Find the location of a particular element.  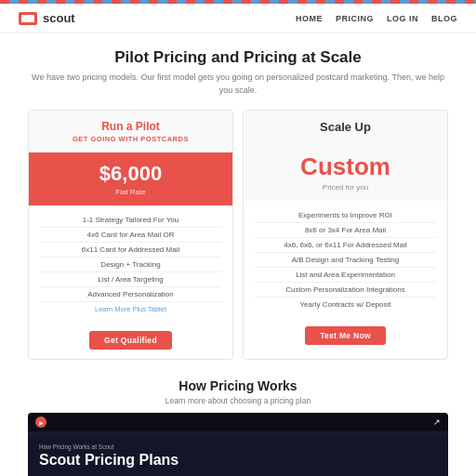

scale-card-header: Scale Up is located at coordinates (346, 126).